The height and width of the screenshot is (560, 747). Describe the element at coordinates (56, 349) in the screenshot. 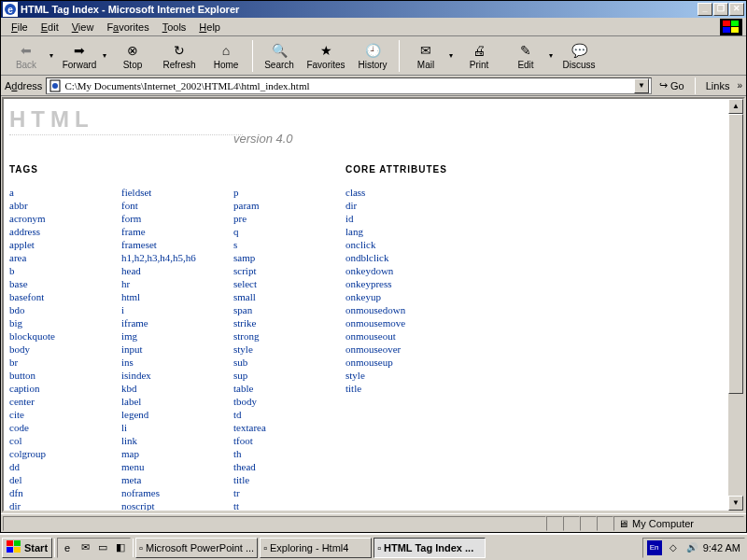

I see `tag-link: body` at that location.